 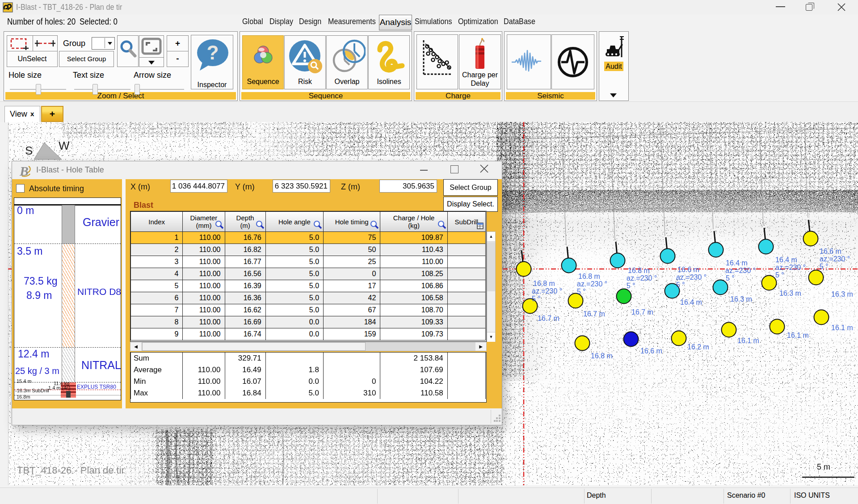 I want to click on svg-text: W, so click(x=64, y=146).